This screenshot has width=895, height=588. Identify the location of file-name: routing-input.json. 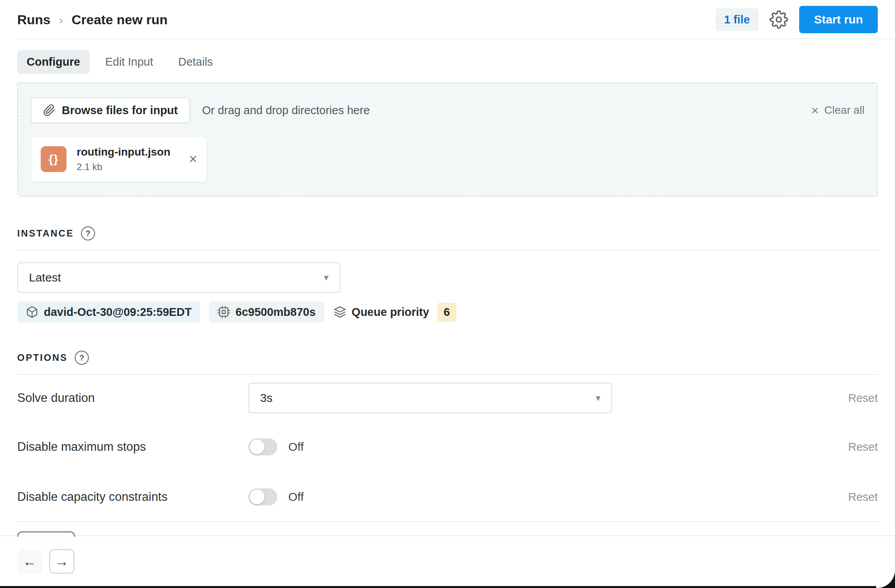
(124, 152).